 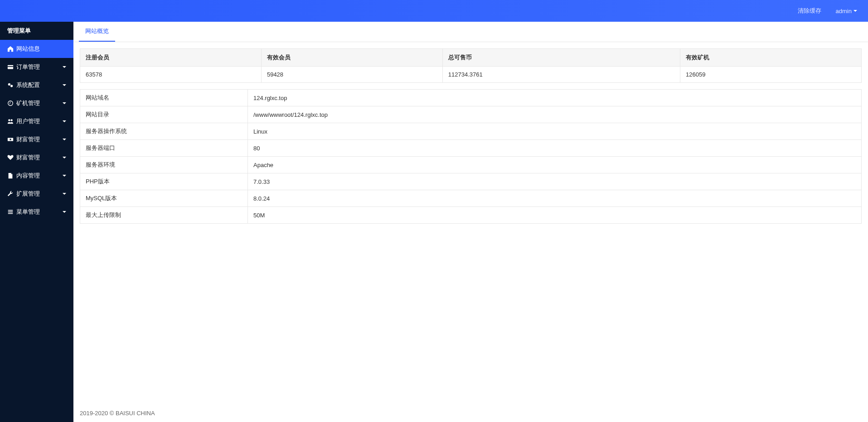 What do you see at coordinates (471, 165) in the screenshot?
I see `info-row: 服务器环境Apache` at bounding box center [471, 165].